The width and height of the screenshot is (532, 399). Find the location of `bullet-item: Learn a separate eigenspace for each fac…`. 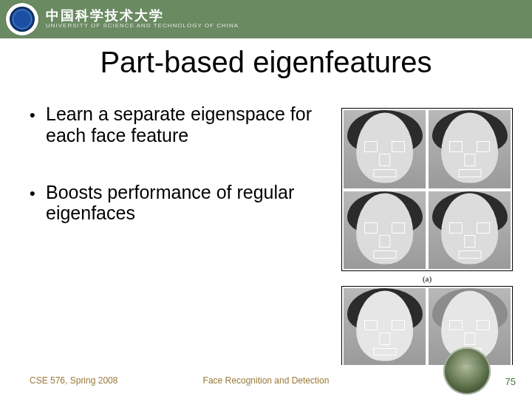

bullet-item: Learn a separate eigenspace for each fac… is located at coordinates (174, 125).